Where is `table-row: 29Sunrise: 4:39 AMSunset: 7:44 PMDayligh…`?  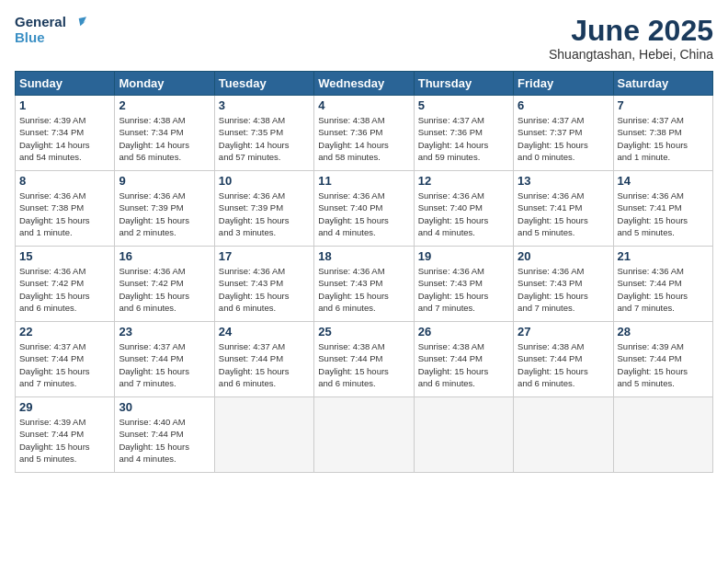 table-row: 29Sunrise: 4:39 AMSunset: 7:44 PMDayligh… is located at coordinates (65, 435).